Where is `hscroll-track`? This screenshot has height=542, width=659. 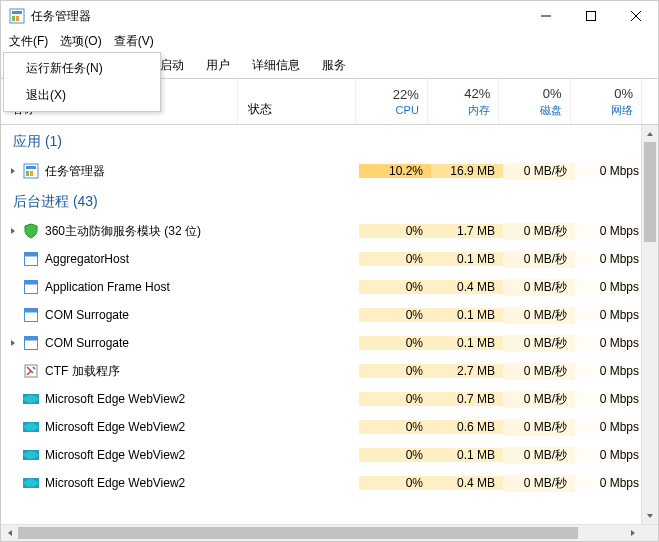
hscroll-track is located at coordinates (321, 533).